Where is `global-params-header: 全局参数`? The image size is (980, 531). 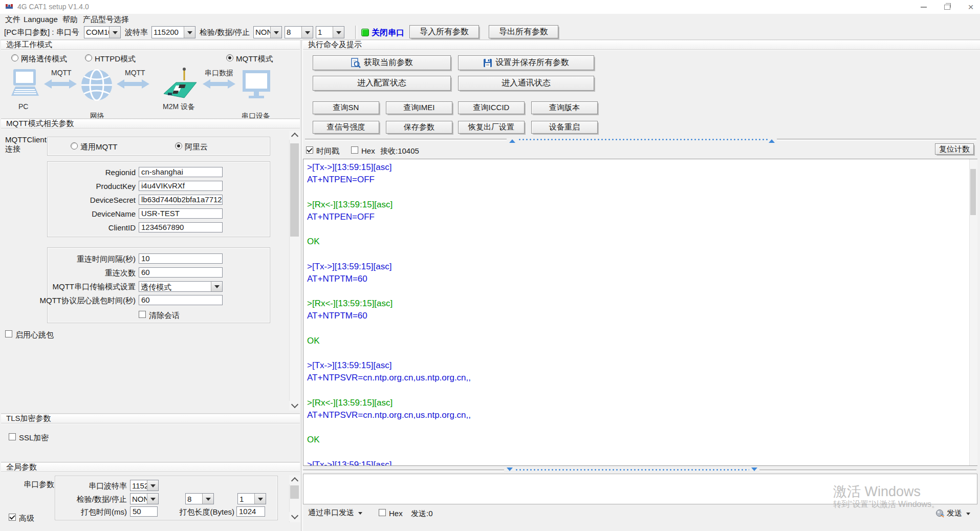
global-params-header: 全局参数 is located at coordinates (150, 467).